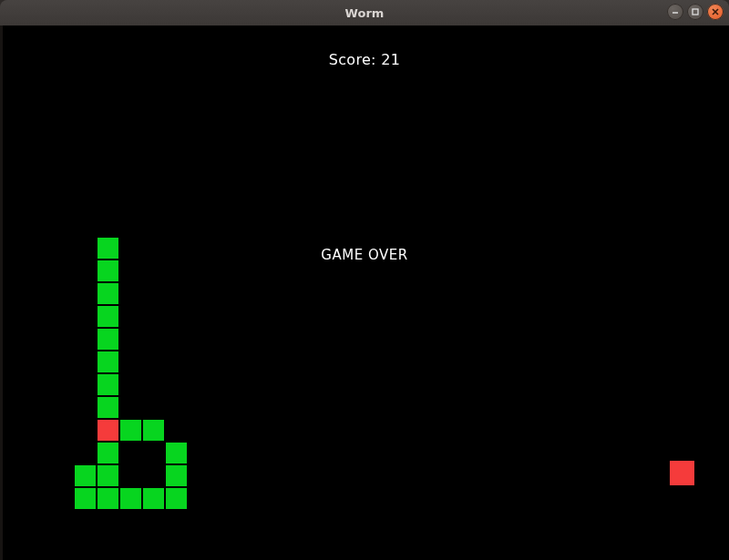  What do you see at coordinates (2, 293) in the screenshot?
I see `left-edge-shadow` at bounding box center [2, 293].